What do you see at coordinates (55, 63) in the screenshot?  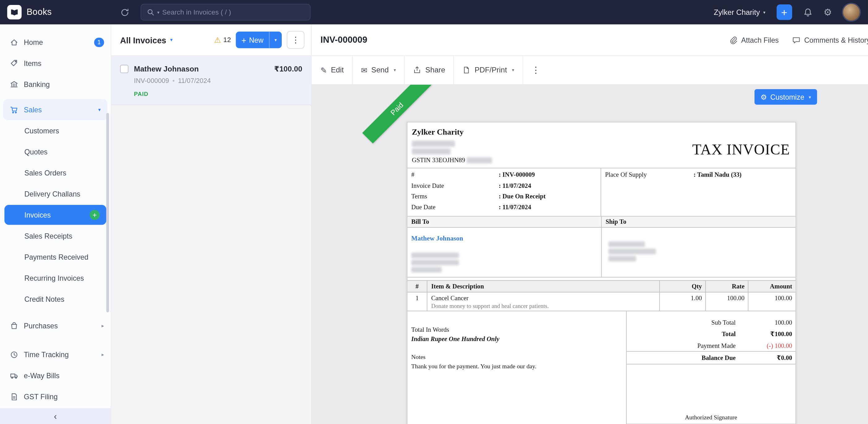 I see `sidebar-item-items: Items` at bounding box center [55, 63].